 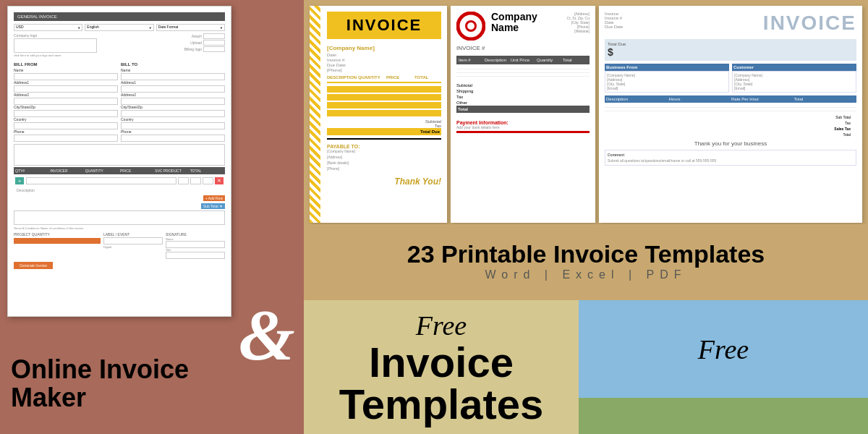 I want to click on t1-row3, so click(x=384, y=106).